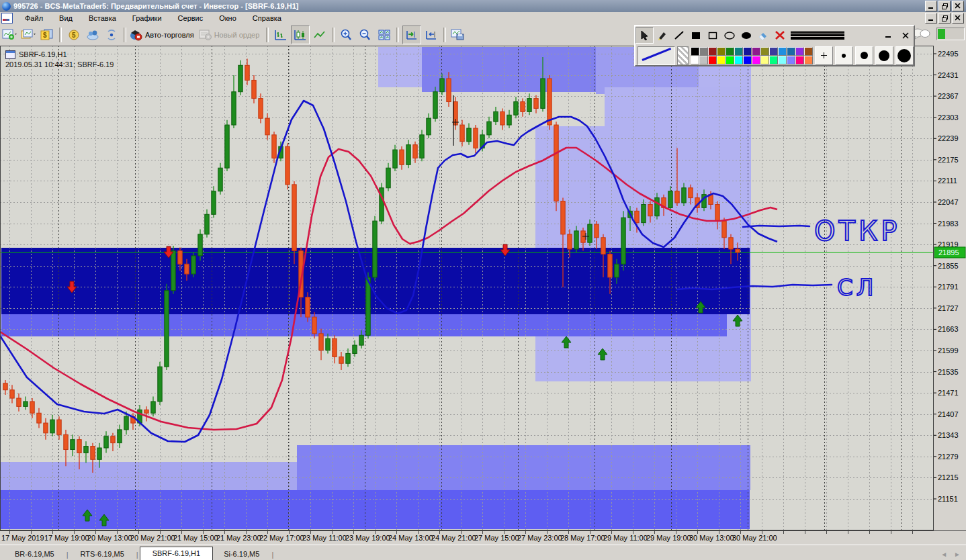  Describe the element at coordinates (365, 35) in the screenshot. I see `zoom-out-button` at that location.